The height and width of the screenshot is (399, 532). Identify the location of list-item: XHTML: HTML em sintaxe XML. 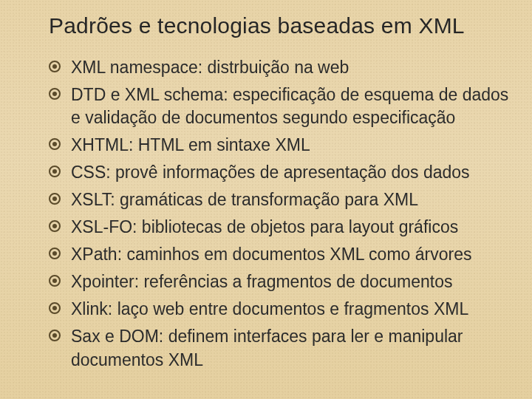
(280, 145).